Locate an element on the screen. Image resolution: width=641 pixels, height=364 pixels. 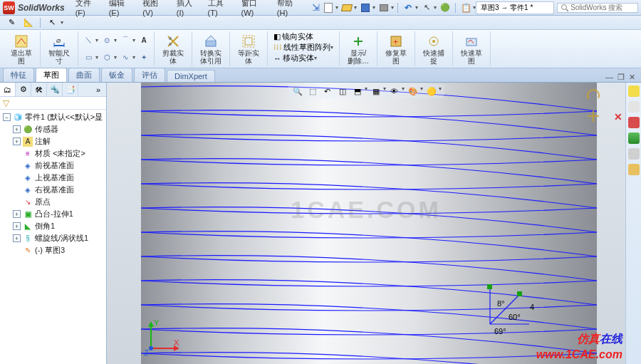
trim-button: 剪裁实体 is located at coordinates (173, 49).